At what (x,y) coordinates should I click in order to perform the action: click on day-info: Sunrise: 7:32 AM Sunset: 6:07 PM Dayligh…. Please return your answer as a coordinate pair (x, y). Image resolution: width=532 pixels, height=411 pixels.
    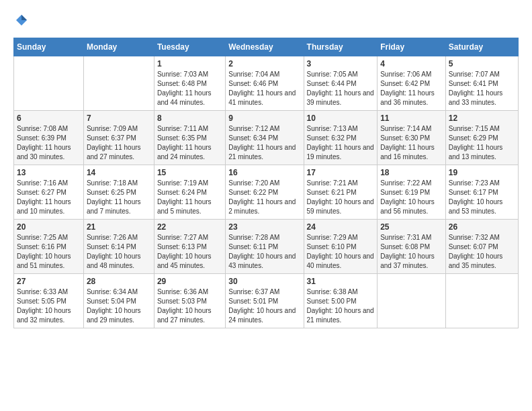
    Looking at the image, I should click on (482, 252).